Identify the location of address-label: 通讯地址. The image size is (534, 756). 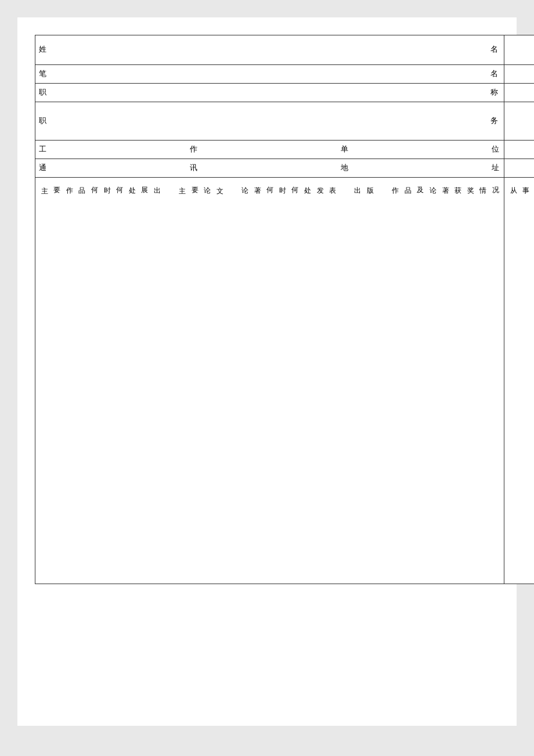
(270, 168).